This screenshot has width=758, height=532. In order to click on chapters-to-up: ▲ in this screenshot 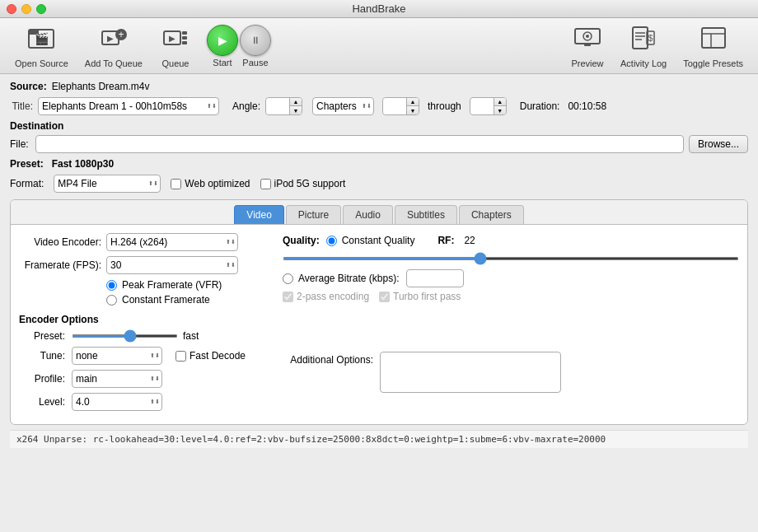, I will do `click(500, 102)`.